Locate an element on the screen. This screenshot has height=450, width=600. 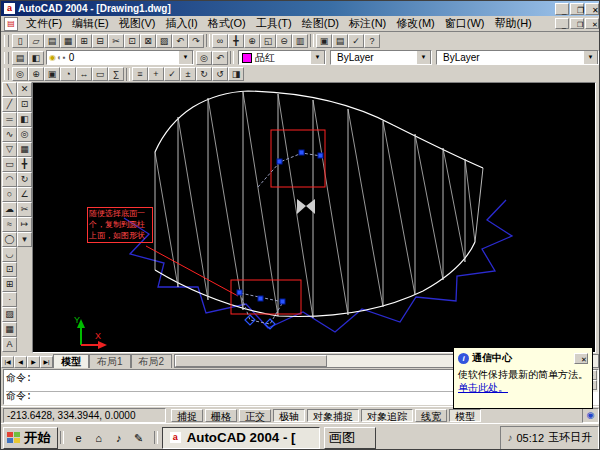
tab-model: 模型 is located at coordinates (71, 361).